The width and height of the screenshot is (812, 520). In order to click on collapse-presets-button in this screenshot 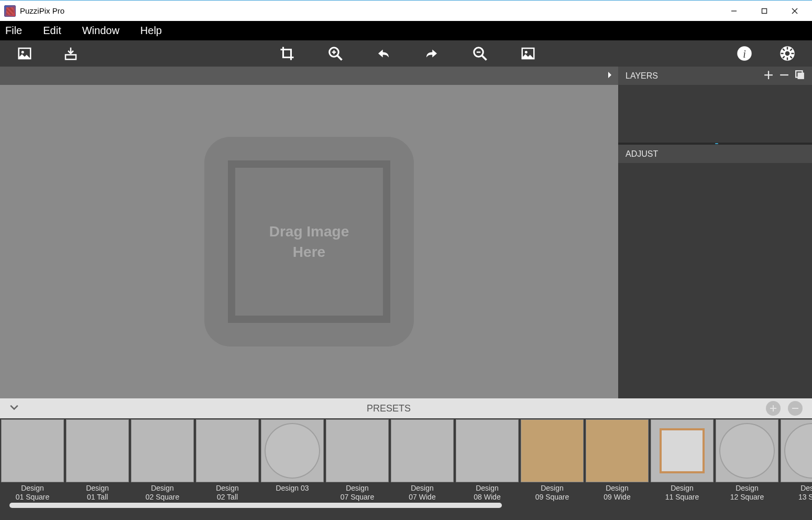, I will do `click(14, 408)`.